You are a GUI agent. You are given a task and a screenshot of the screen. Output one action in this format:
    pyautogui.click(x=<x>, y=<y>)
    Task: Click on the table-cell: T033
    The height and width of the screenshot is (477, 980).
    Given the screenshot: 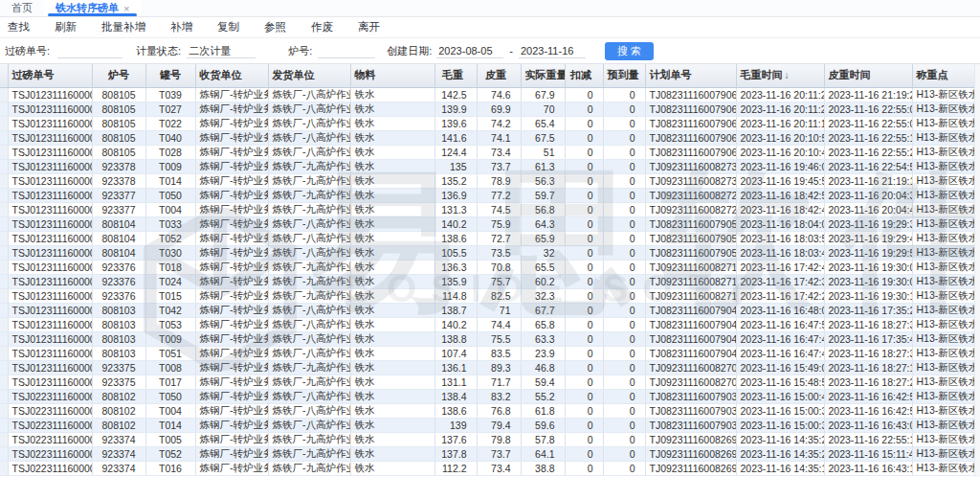 What is the action you would take?
    pyautogui.click(x=170, y=224)
    